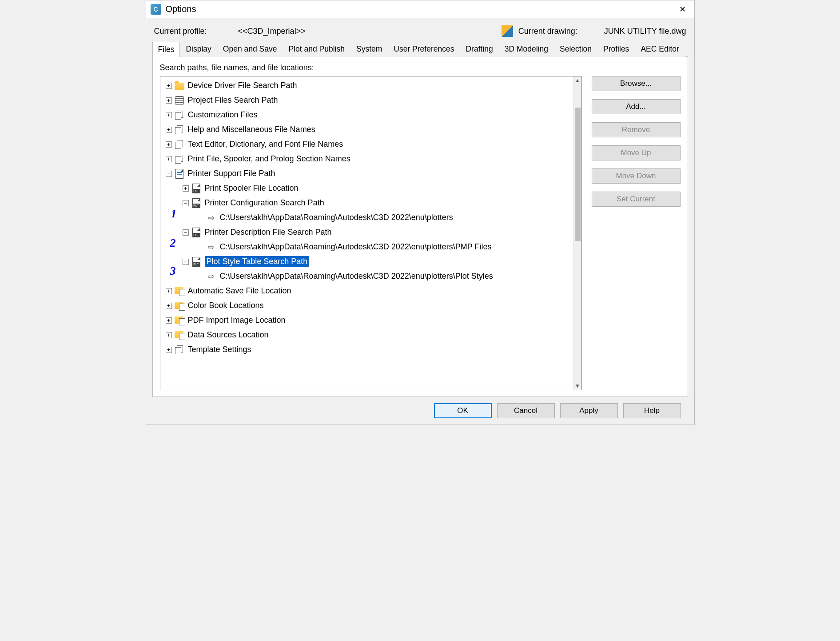 The width and height of the screenshot is (840, 641). Describe the element at coordinates (636, 199) in the screenshot. I see `set-current-button: Set Current` at that location.